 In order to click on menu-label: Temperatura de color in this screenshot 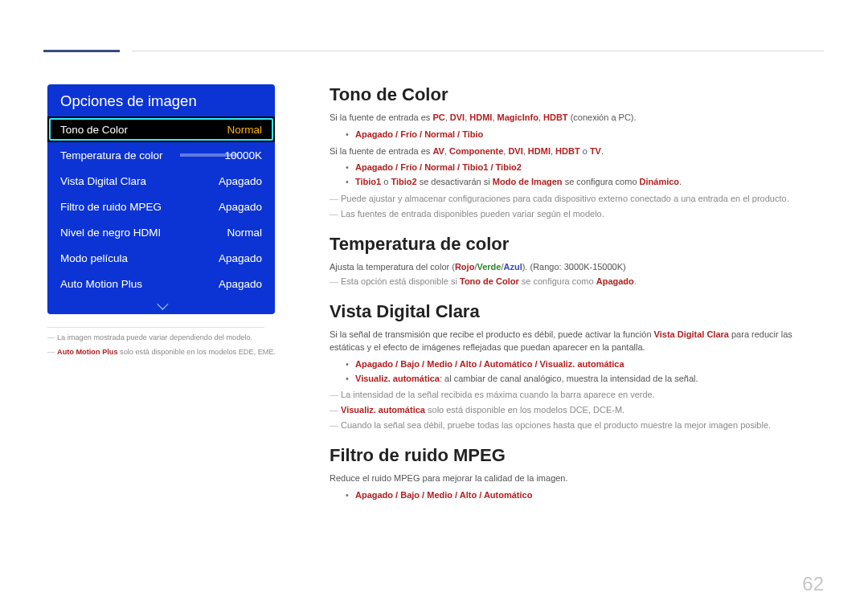, I will do `click(112, 156)`.